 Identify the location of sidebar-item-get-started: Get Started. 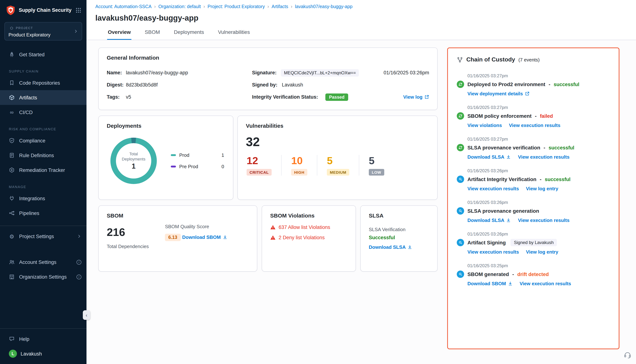
(43, 54).